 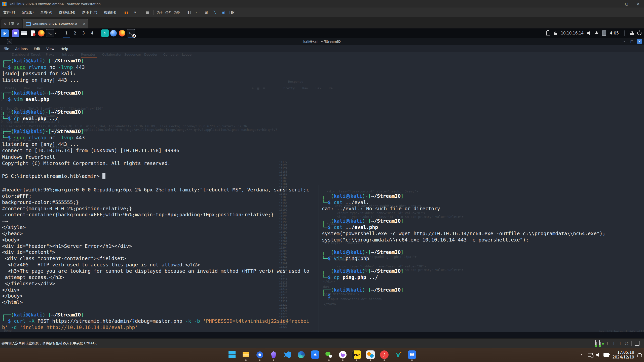 What do you see at coordinates (10, 42) in the screenshot?
I see `terminal-window-icon: >_` at bounding box center [10, 42].